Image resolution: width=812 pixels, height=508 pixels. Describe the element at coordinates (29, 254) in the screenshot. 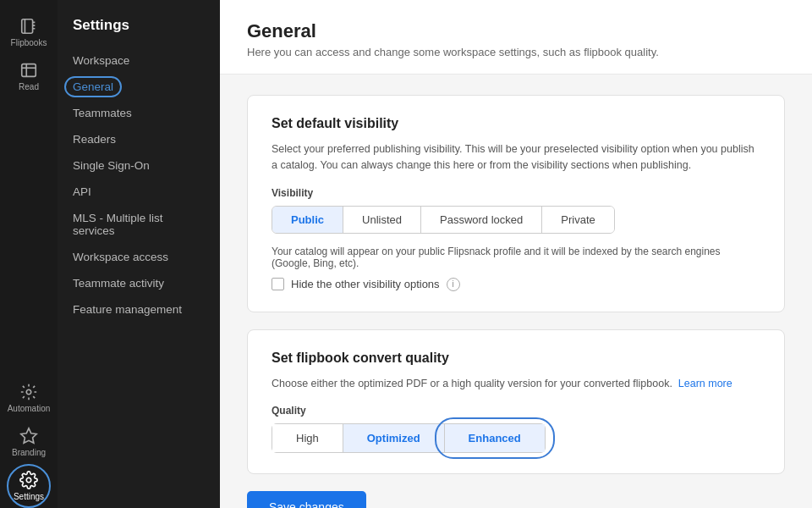

I see `icon-sidebar: Flipbooks Read Automation Branding Setti…` at that location.